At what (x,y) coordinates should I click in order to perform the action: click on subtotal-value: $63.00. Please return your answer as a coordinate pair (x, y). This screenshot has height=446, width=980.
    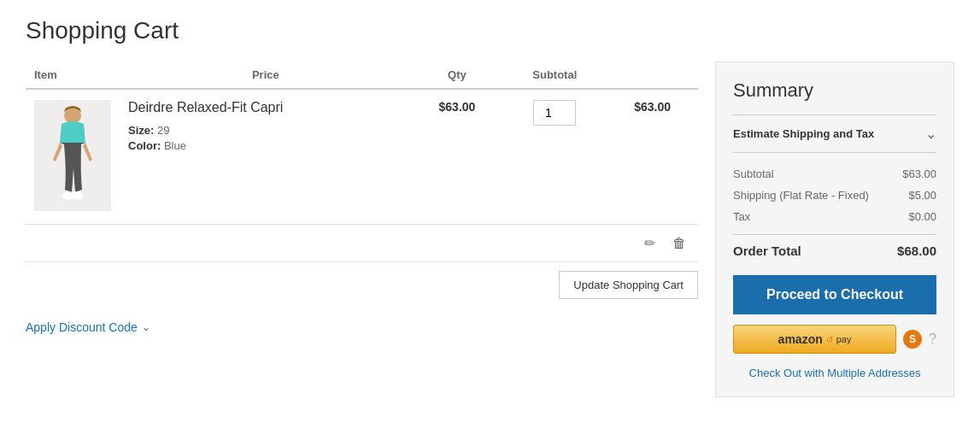
    Looking at the image, I should click on (919, 174).